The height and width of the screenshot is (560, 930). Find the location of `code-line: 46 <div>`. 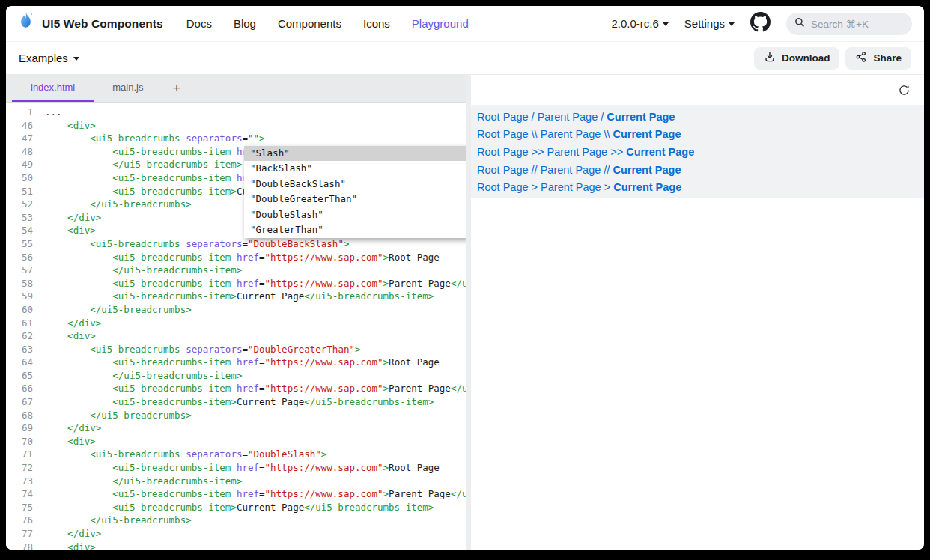

code-line: 46 <div> is located at coordinates (236, 126).